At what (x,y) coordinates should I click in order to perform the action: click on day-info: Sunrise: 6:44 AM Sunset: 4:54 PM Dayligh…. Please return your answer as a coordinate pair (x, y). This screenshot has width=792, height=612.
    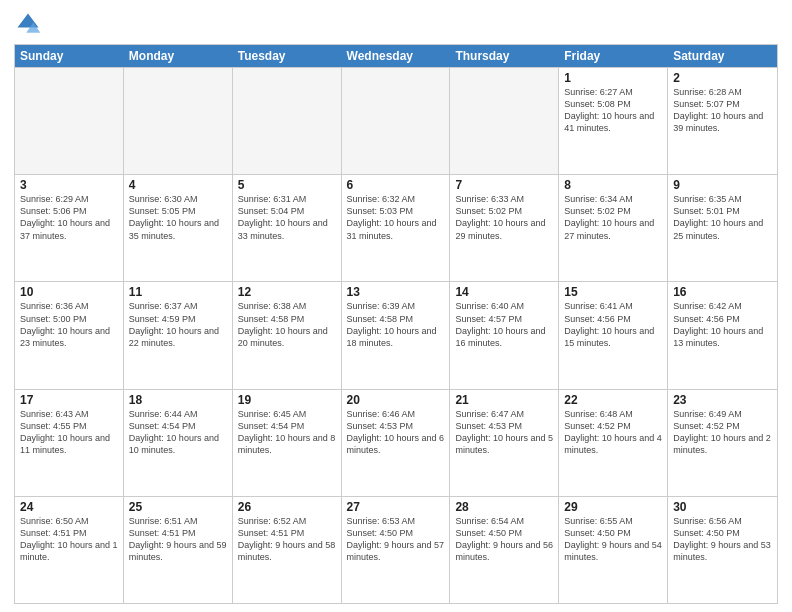
    Looking at the image, I should click on (178, 432).